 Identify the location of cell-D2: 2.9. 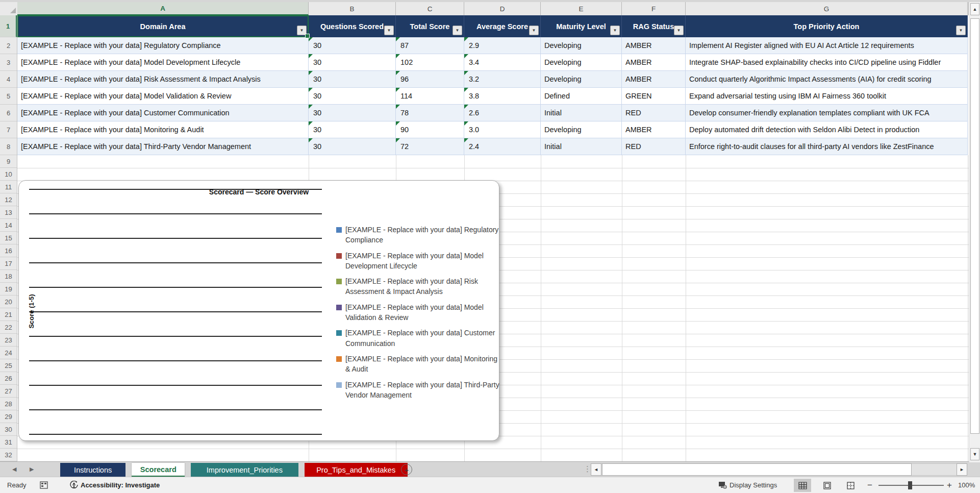
(502, 46).